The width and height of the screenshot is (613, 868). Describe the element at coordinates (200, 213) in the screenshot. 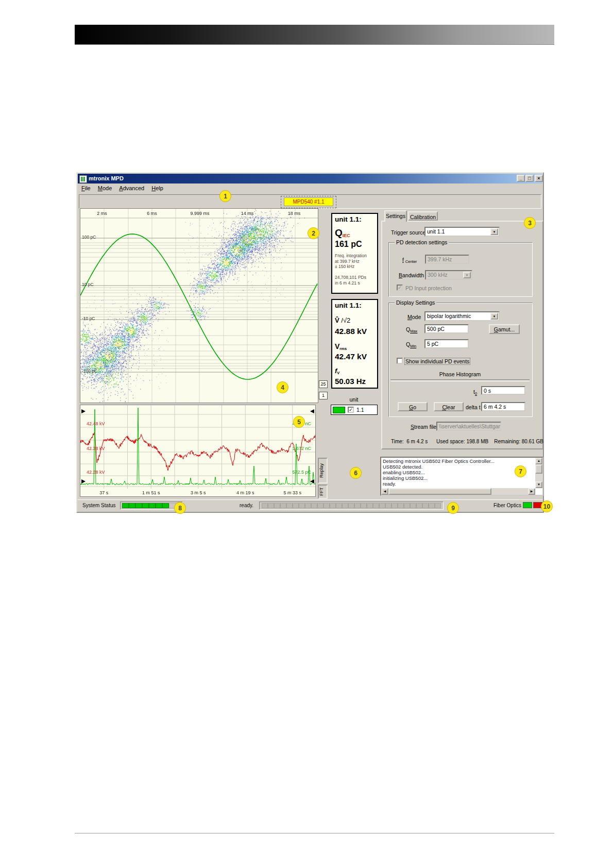

I see `prpd-x-tick: 9.999 ms` at that location.